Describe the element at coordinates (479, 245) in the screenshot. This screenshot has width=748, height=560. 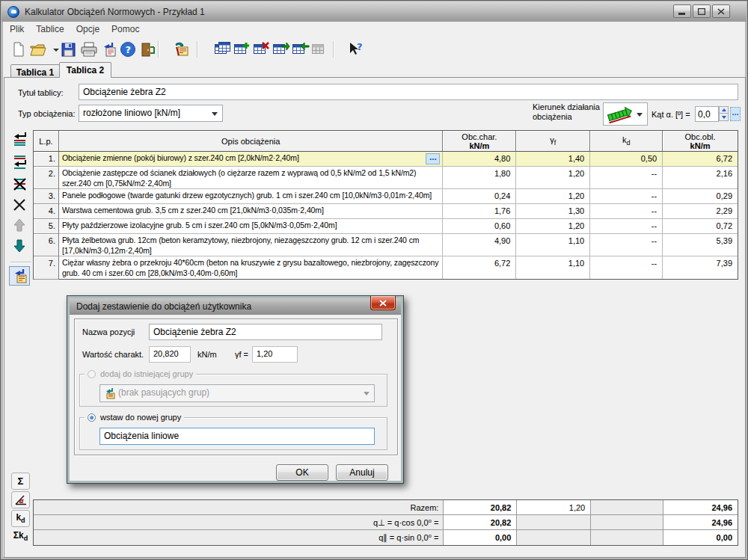
I see `row-char-value: 4,90` at that location.